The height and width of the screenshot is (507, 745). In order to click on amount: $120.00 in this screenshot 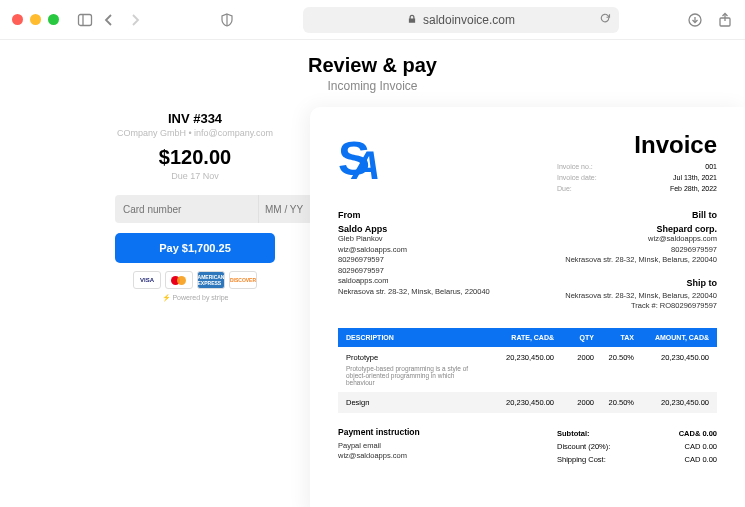, I will do `click(195, 158)`.